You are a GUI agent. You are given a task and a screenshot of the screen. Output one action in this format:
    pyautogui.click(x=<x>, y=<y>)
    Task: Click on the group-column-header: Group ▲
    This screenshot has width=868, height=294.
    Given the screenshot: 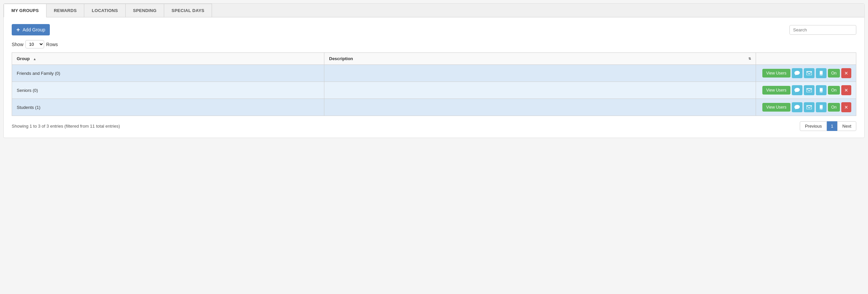 What is the action you would take?
    pyautogui.click(x=168, y=59)
    